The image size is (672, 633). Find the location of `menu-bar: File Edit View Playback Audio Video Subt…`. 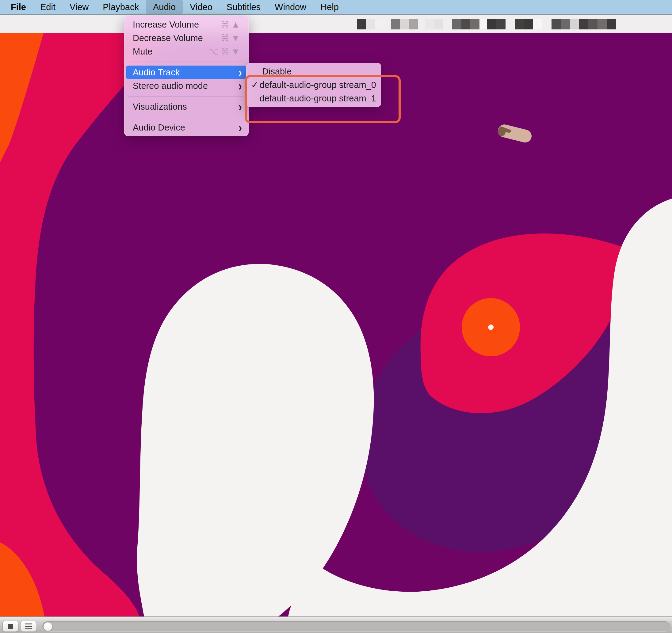

menu-bar: File Edit View Playback Audio Video Subt… is located at coordinates (336, 7).